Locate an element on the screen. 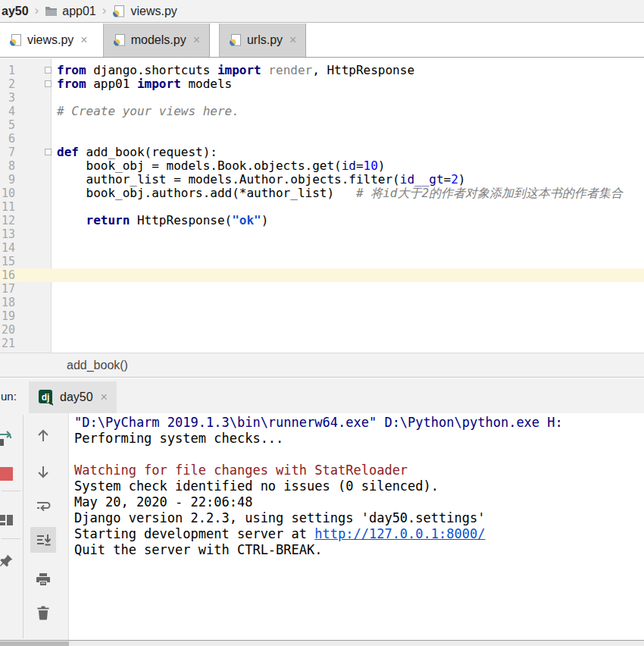 The image size is (644, 646). line-number: 19 is located at coordinates (8, 316).